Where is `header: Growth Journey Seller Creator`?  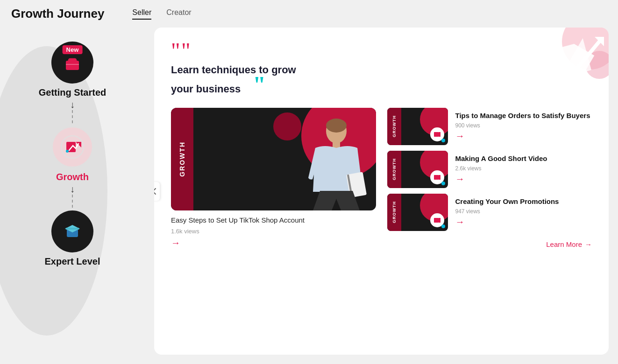
header: Growth Journey Seller Creator is located at coordinates (309, 14).